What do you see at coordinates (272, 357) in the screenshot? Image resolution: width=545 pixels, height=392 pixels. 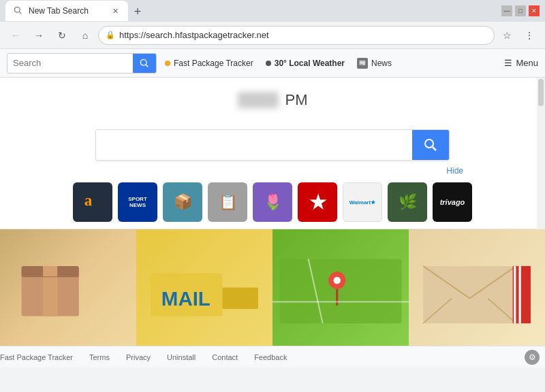 I see `footer: Fast Package Tracker Terms Privacy Unins…` at bounding box center [272, 357].